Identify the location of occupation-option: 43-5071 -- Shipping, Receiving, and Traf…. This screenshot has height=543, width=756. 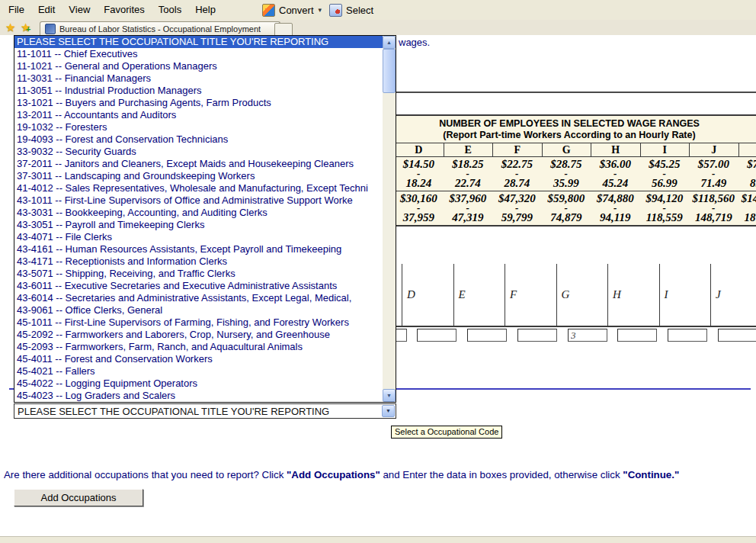
(198, 274).